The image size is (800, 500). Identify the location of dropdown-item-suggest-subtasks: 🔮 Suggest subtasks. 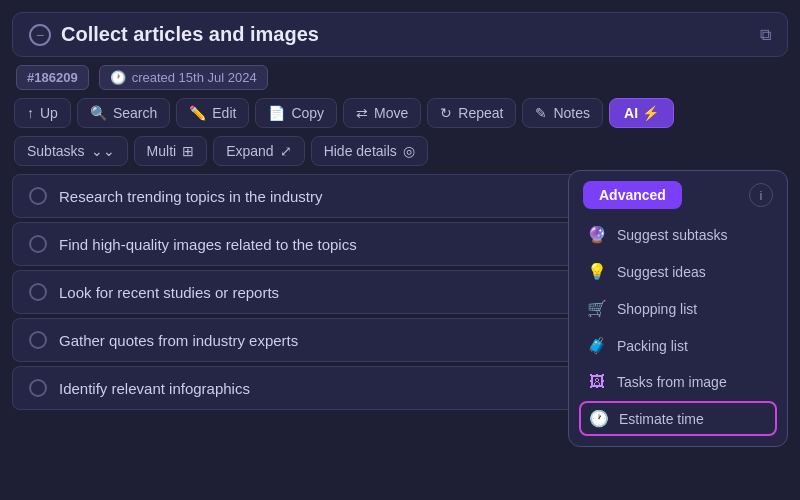
(678, 234).